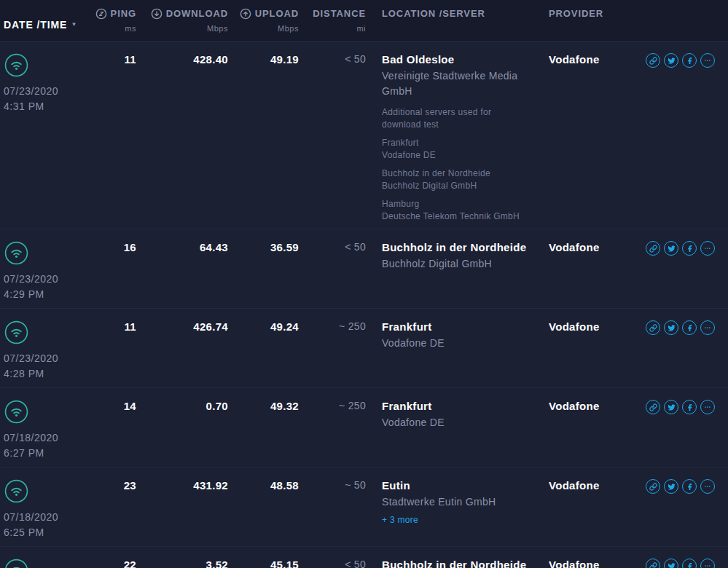 This screenshot has width=728, height=568. Describe the element at coordinates (456, 422) in the screenshot. I see `server-sponsor: Vodafone DE` at that location.